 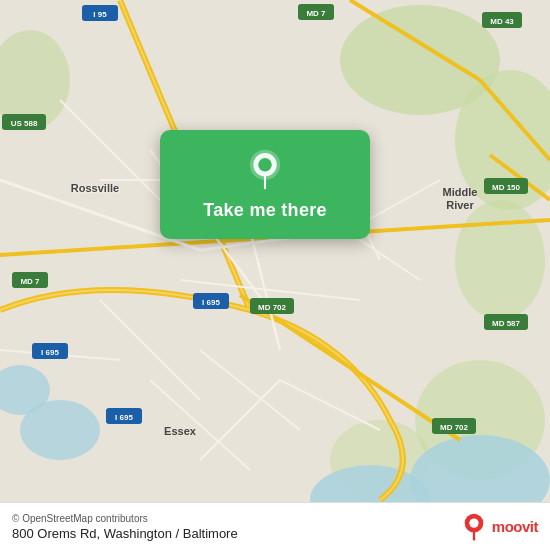 I want to click on svg-text: MD 150, so click(x=506, y=188).